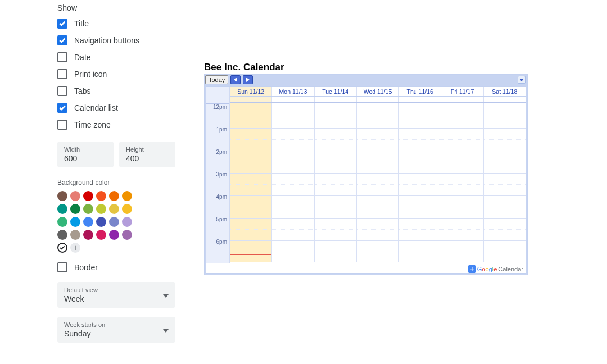 The height and width of the screenshot is (364, 607). I want to click on show-option-navigation-buttons: Navigation buttons, so click(116, 40).